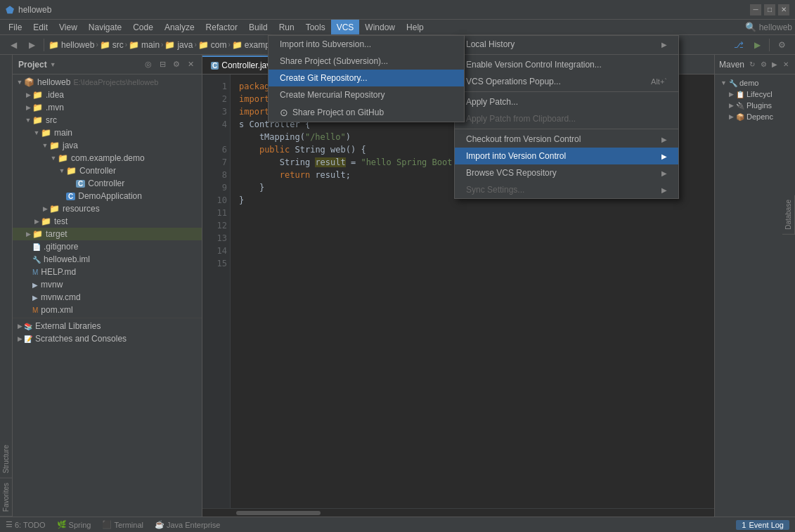 The width and height of the screenshot is (795, 532). Describe the element at coordinates (105, 27) in the screenshot. I see `menu-navigate: Navigate` at that location.